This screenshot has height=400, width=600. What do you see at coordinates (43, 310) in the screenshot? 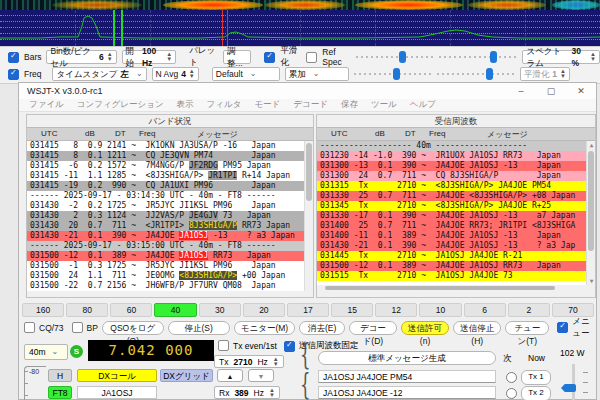
I see `band-button-160: 160` at bounding box center [43, 310].